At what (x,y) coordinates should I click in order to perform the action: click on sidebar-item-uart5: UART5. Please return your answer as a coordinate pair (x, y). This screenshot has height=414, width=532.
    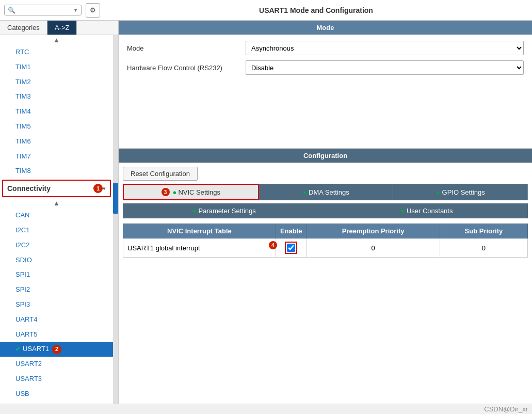
    Looking at the image, I should click on (57, 335).